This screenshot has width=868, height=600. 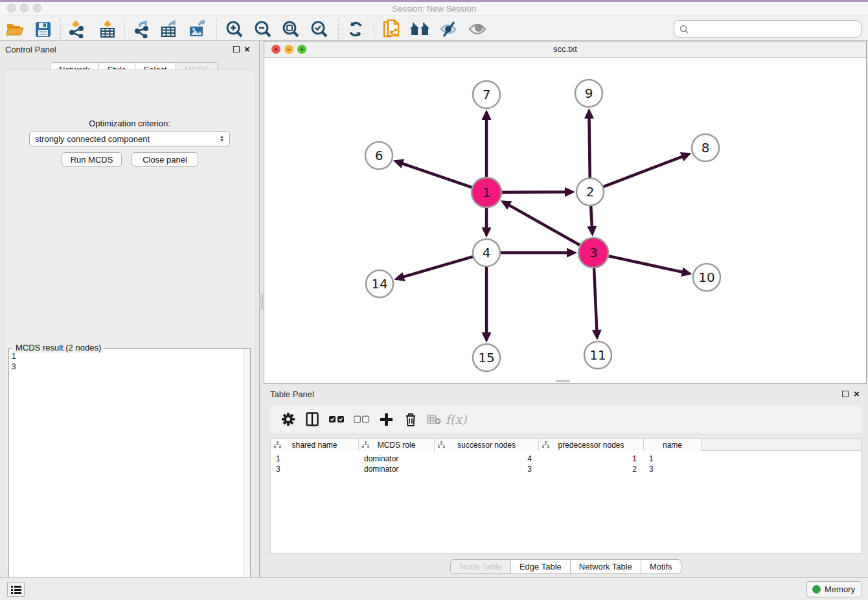 What do you see at coordinates (14, 362) in the screenshot?
I see `mcds-result-list: 1 3` at bounding box center [14, 362].